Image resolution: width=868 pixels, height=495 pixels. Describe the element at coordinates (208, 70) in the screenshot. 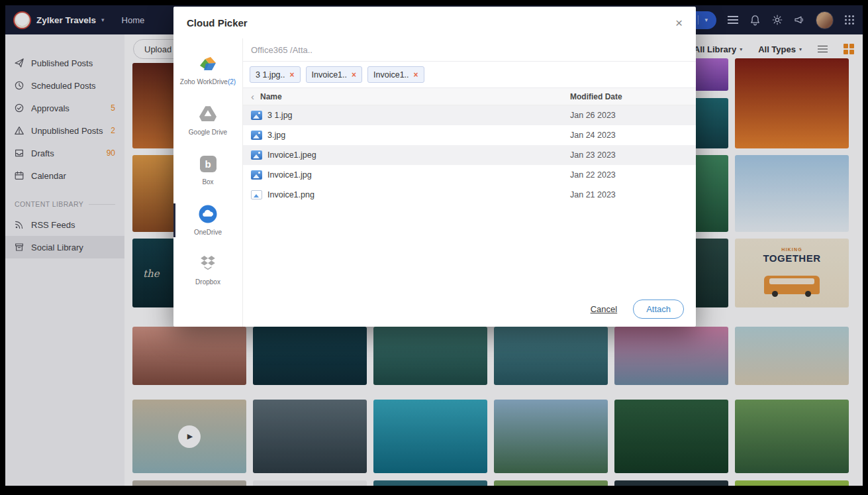

I see `service-zoho-workdrive: Zoho WorkDrive(2)` at that location.